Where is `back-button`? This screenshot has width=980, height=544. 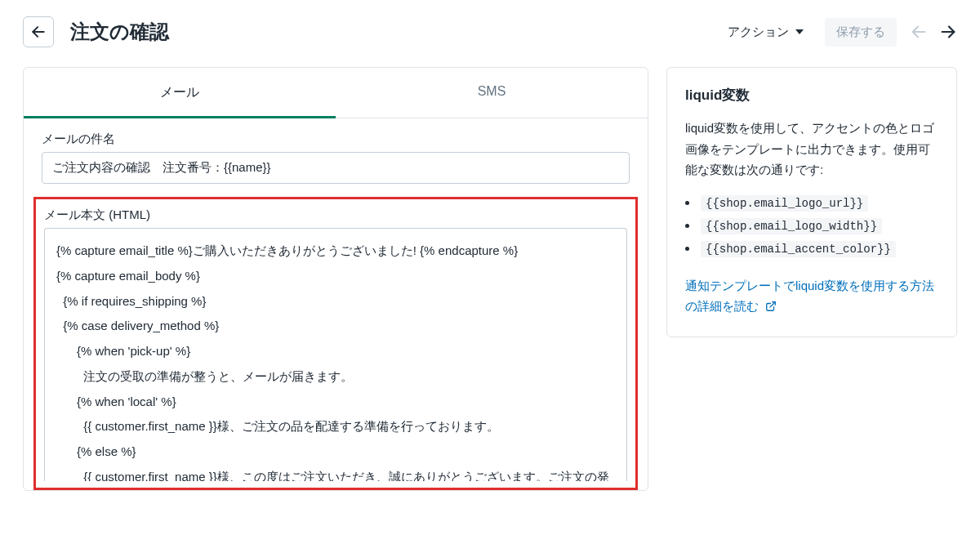 back-button is located at coordinates (38, 32).